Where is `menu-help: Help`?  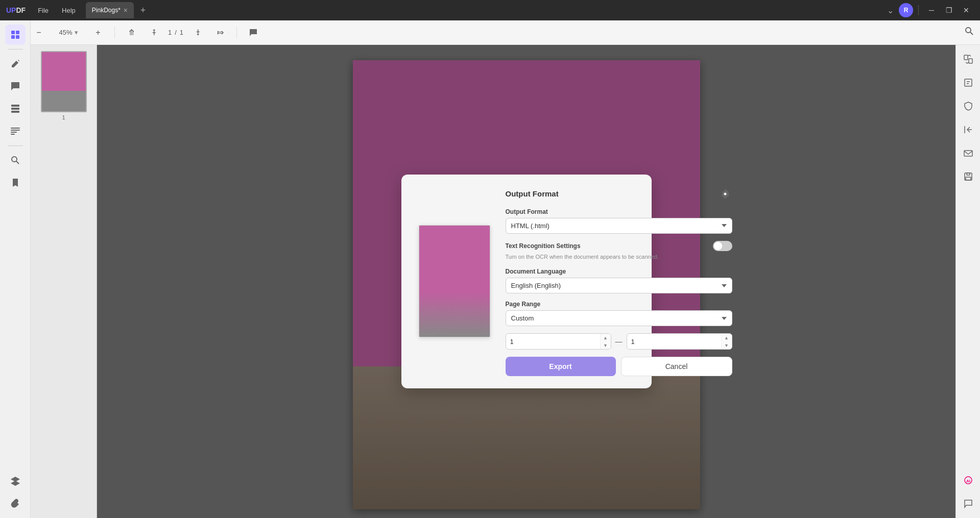 menu-help: Help is located at coordinates (68, 10).